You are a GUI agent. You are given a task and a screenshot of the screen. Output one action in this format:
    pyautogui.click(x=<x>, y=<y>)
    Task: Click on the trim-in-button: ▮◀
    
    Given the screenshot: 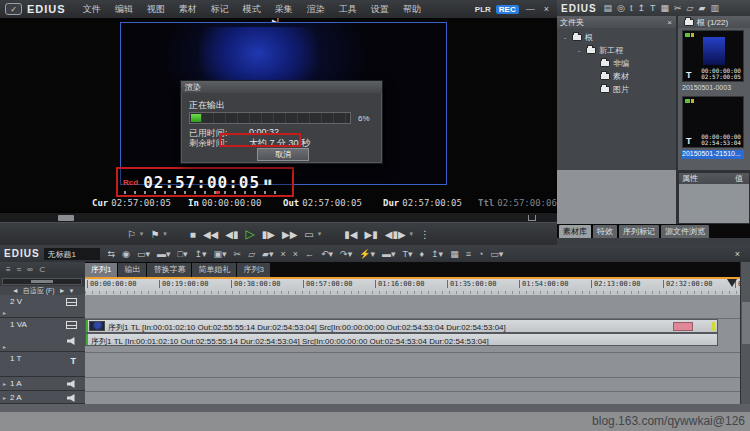 What is the action you would take?
    pyautogui.click(x=350, y=234)
    